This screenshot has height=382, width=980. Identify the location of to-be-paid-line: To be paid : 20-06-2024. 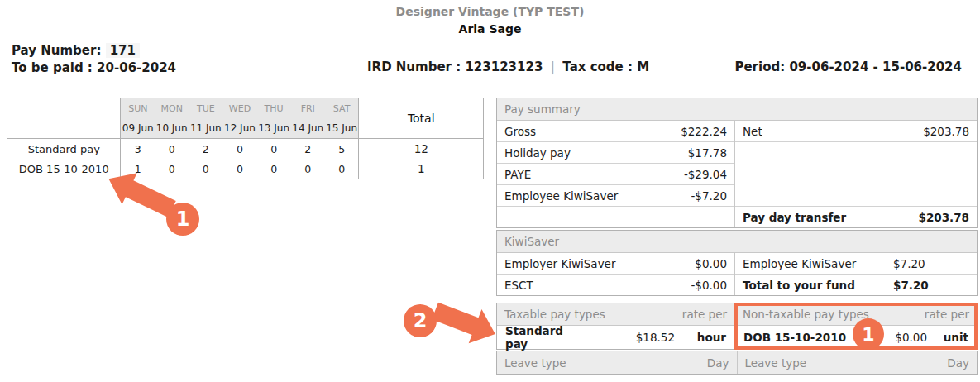
(94, 68).